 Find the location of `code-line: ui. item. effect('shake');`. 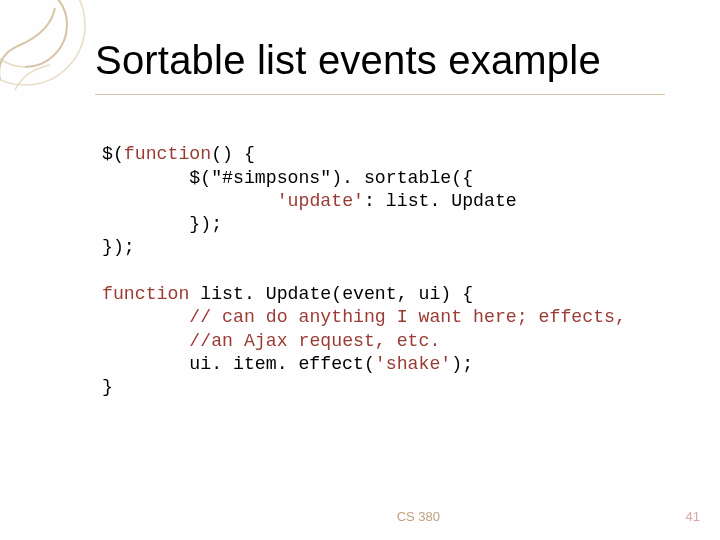

code-line: ui. item. effect('shake'); is located at coordinates (288, 364).